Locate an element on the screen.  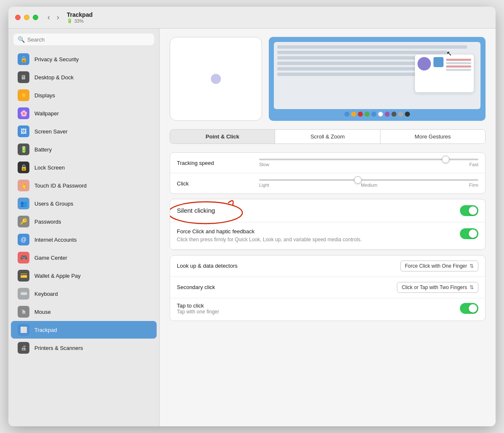
click-label: Click is located at coordinates (215, 184).